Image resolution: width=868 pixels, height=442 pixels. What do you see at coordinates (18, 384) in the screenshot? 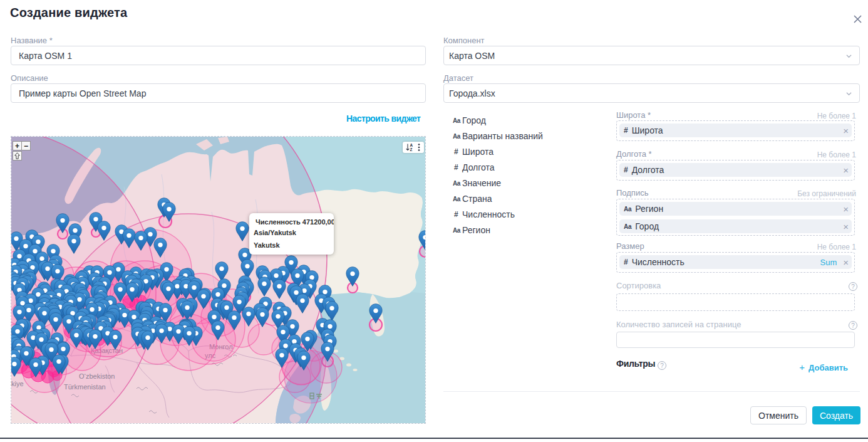
I see `svg-text: kiye` at bounding box center [18, 384].